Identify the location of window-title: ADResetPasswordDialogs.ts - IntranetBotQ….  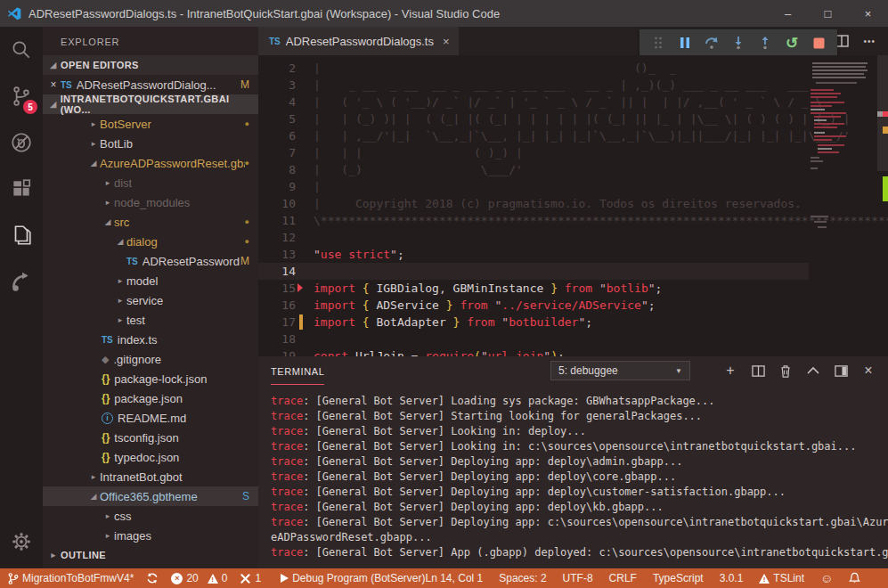
(264, 14).